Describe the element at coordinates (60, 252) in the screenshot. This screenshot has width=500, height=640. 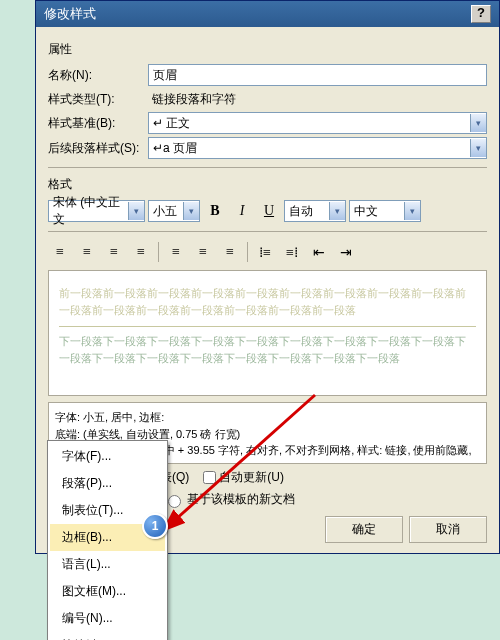
I see `align-left-icon: ≡` at that location.